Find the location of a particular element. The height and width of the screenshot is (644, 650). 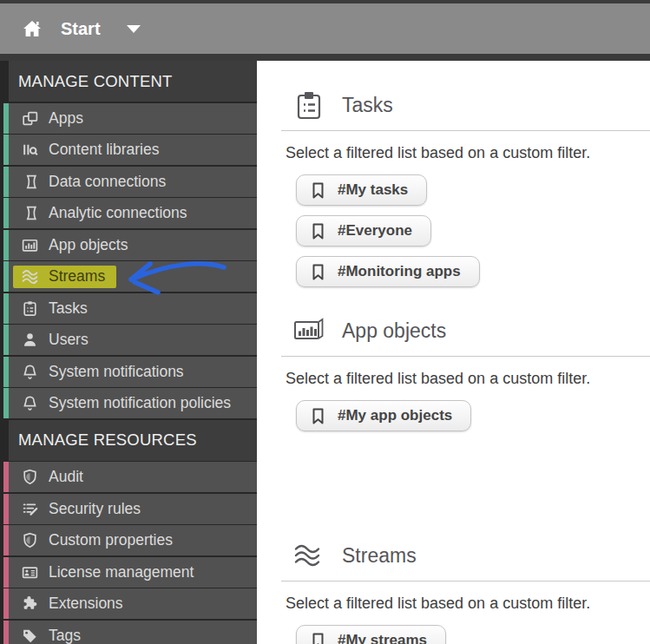

sidebar-item-security-rules: Security rules is located at coordinates (130, 509).